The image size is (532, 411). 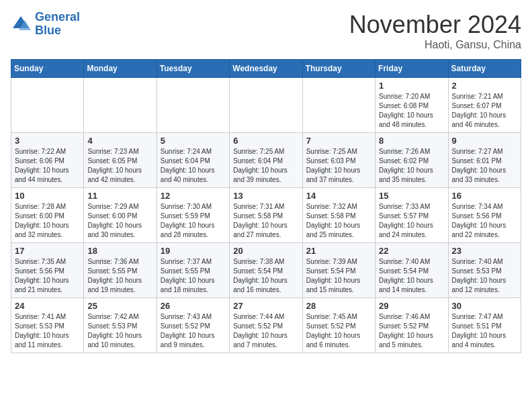 I want to click on day-info: Sunrise: 7:24 AM Sunset: 6:04 PM Dayligh…, so click(x=193, y=166).